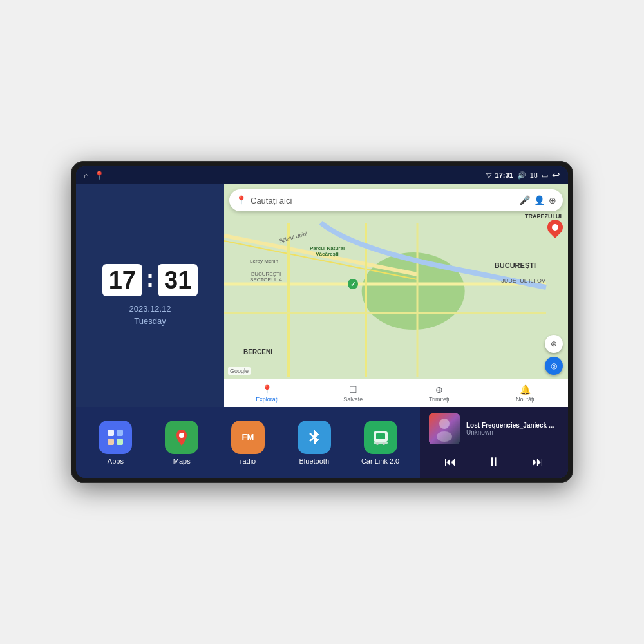 The width and height of the screenshot is (644, 644). I want to click on trimiteti-icon: ⊕, so click(439, 390).